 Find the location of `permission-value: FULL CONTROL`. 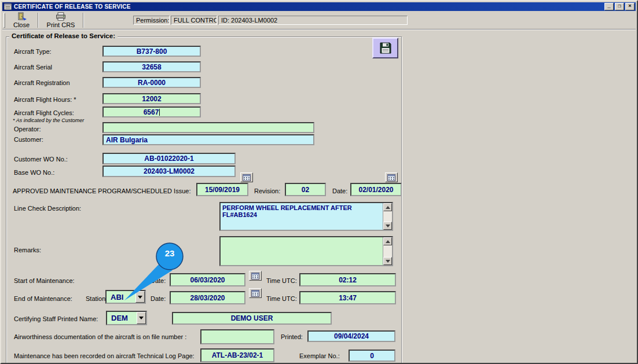

permission-value: FULL CONTROL is located at coordinates (194, 20).